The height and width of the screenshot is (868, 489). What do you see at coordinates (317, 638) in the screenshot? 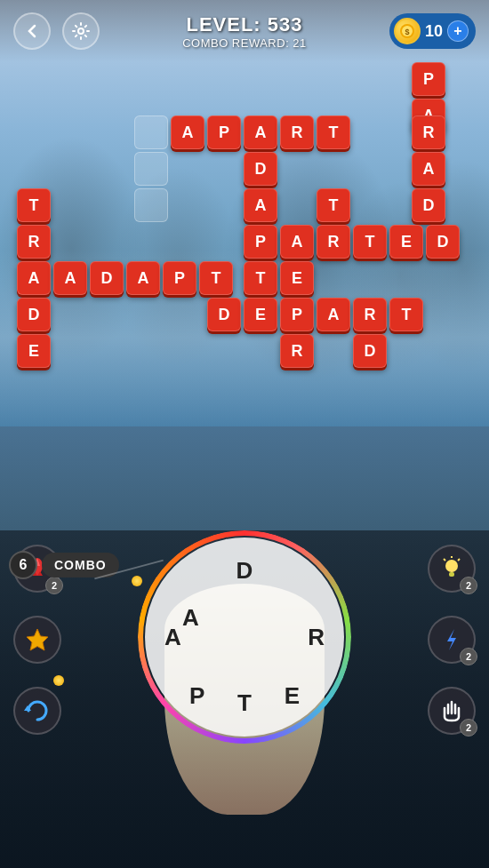
I see `wheel-letter-R: R` at bounding box center [317, 638].